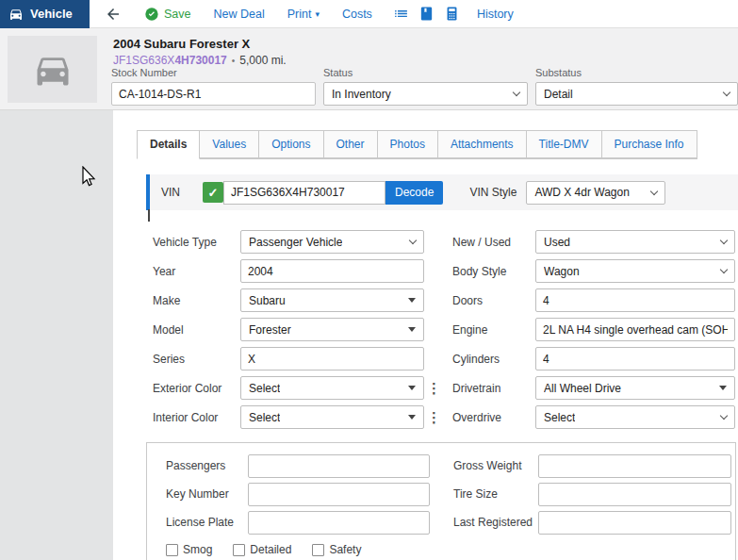 The width and height of the screenshot is (738, 560). What do you see at coordinates (339, 466) in the screenshot?
I see `passengers-input` at bounding box center [339, 466].